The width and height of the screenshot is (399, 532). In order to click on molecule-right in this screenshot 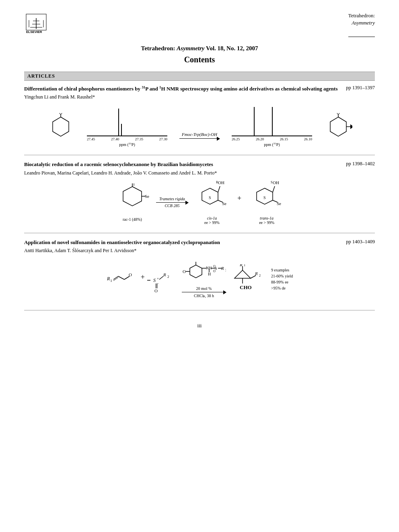, I will do `click(338, 130)`.